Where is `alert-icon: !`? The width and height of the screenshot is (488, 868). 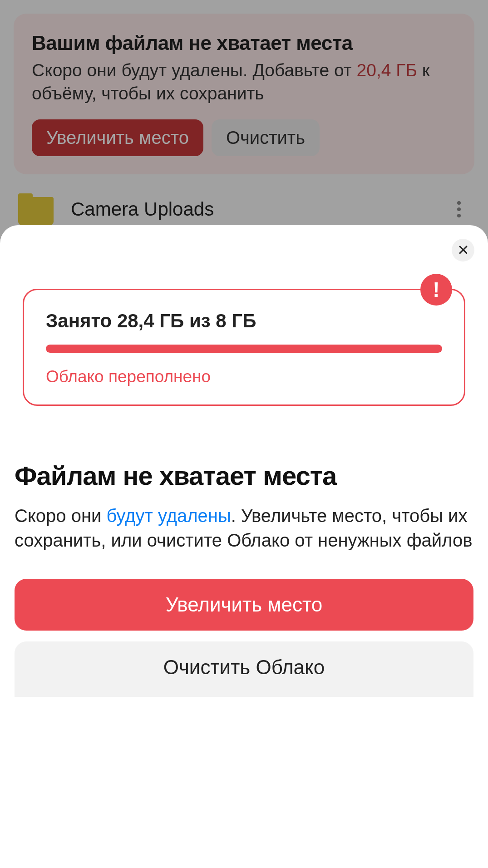 alert-icon: ! is located at coordinates (436, 290).